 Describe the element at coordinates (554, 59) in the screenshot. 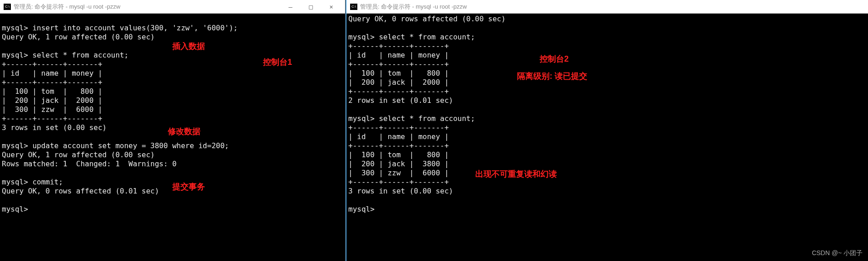

I see `annotation-console2: 控制台2` at that location.